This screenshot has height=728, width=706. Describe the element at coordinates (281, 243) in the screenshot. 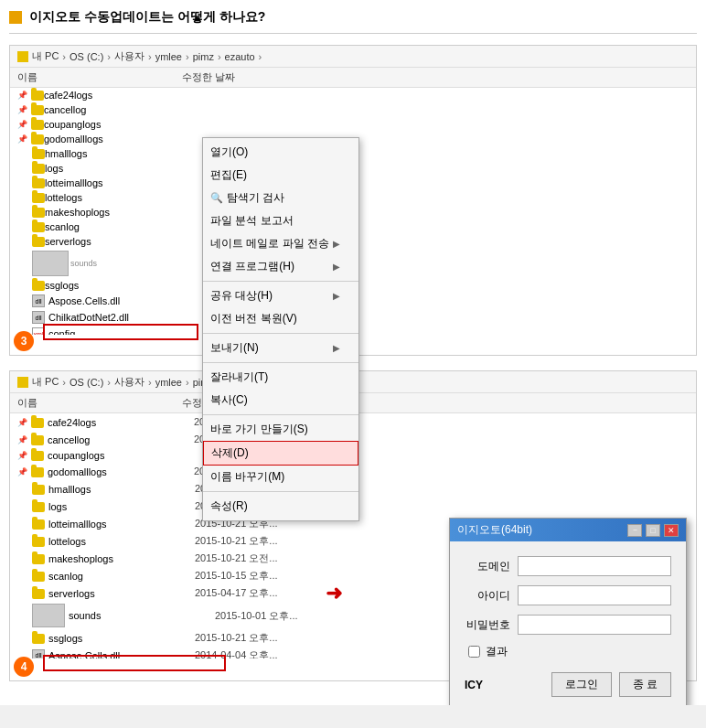

I see `ctx-mail: 네이트 메일로 파일 전송 ▶` at that location.